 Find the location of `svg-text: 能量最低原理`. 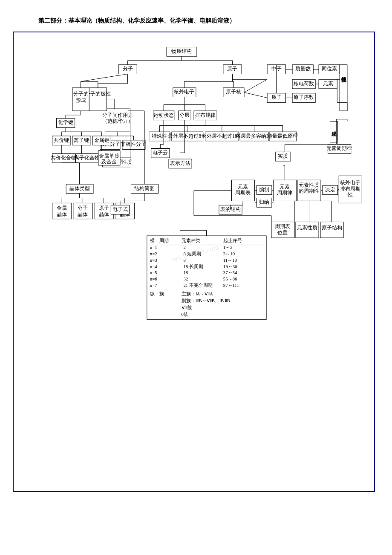

svg-text: 能量最低原理 is located at coordinates (282, 136).